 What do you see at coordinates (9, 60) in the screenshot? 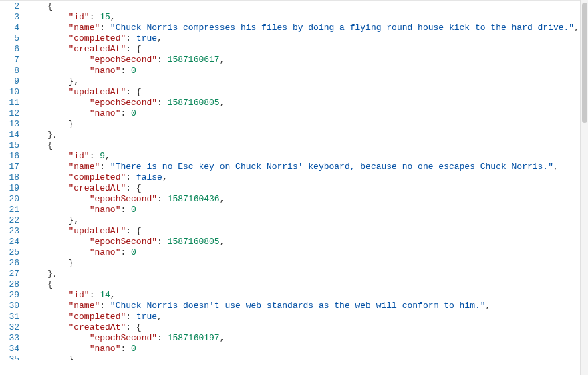
I see `line-number: 7` at bounding box center [9, 60].